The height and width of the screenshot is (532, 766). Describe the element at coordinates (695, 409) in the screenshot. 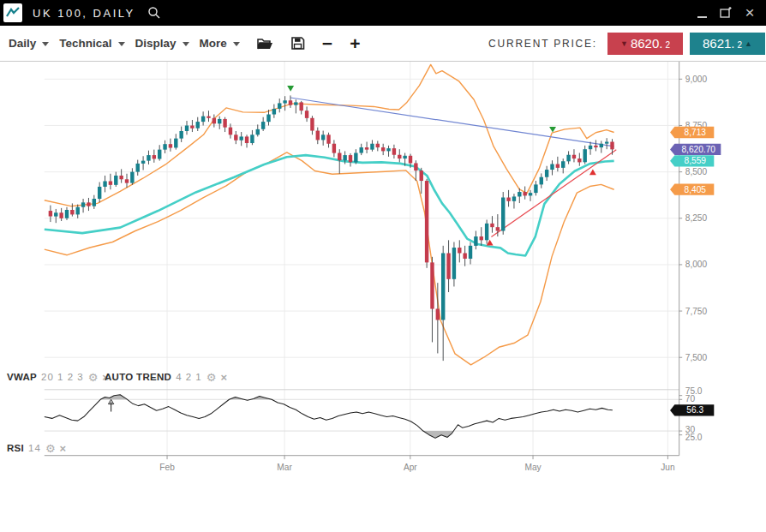

I see `rsi-value-tag-value: 56.3` at that location.